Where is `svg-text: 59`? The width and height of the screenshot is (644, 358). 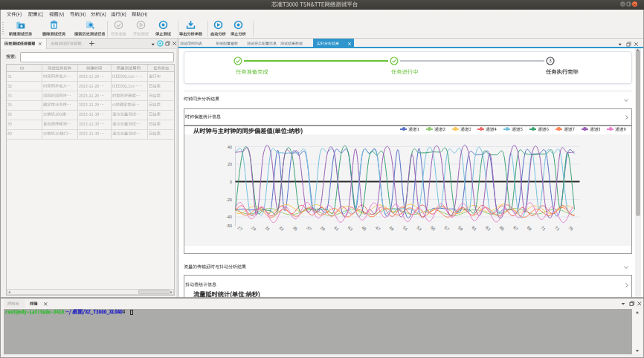 svg-text: 59 is located at coordinates (460, 229).